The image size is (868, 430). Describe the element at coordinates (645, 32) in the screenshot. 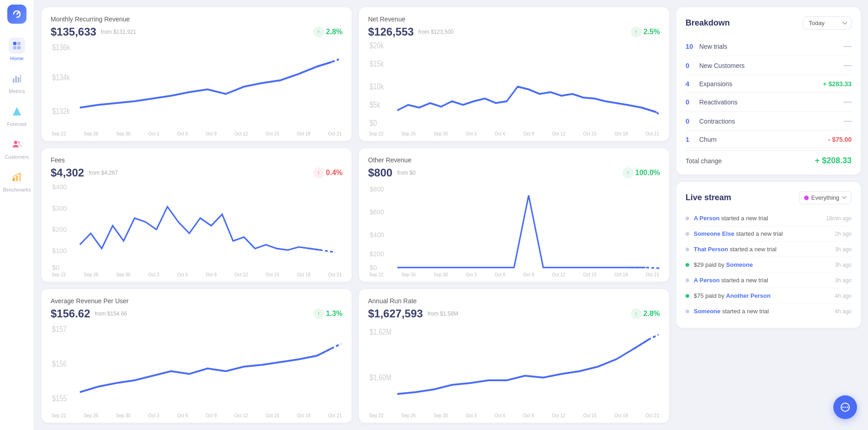

I see `chart-badge-net: ↑ 2.5%` at that location.